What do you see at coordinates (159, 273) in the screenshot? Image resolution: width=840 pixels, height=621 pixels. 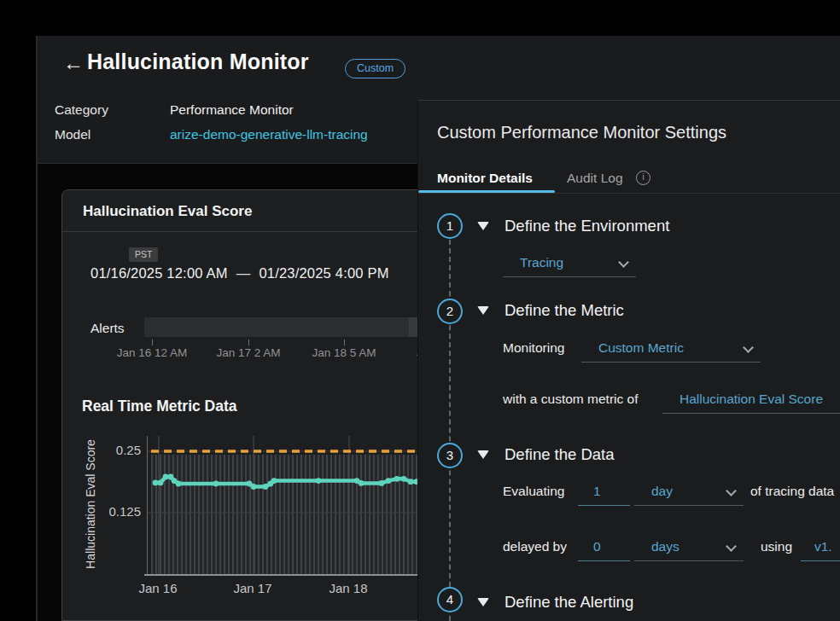 I see `date-start: 01/16/2025 12:00 AM` at bounding box center [159, 273].